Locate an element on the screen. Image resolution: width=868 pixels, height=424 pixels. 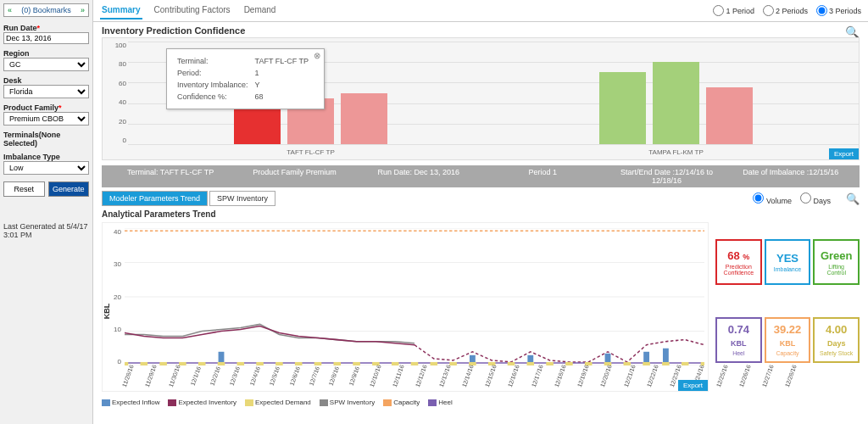
legend: Expected InflowExpected InventoryExpecte… is located at coordinates (481, 402).